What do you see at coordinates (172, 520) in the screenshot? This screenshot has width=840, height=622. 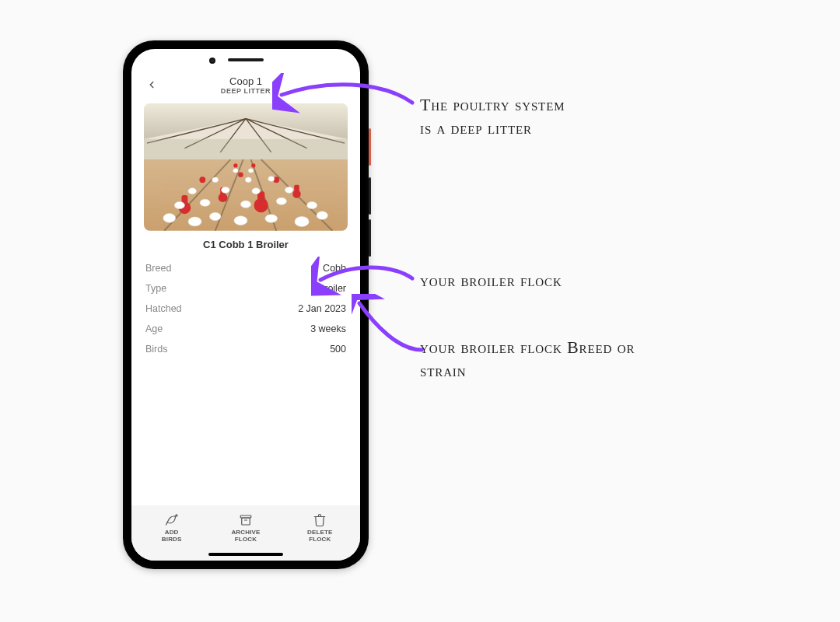 I see `bird-plus-icon` at bounding box center [172, 520].